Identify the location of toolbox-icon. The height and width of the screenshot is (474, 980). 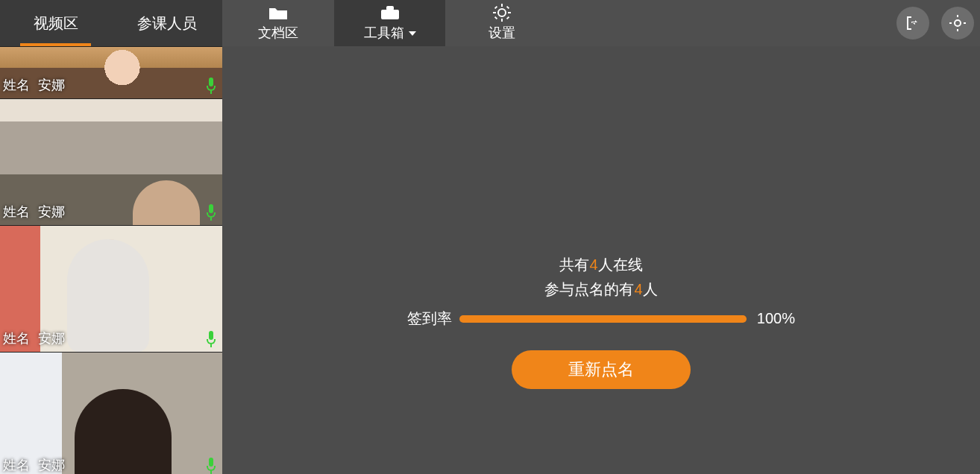
(390, 13).